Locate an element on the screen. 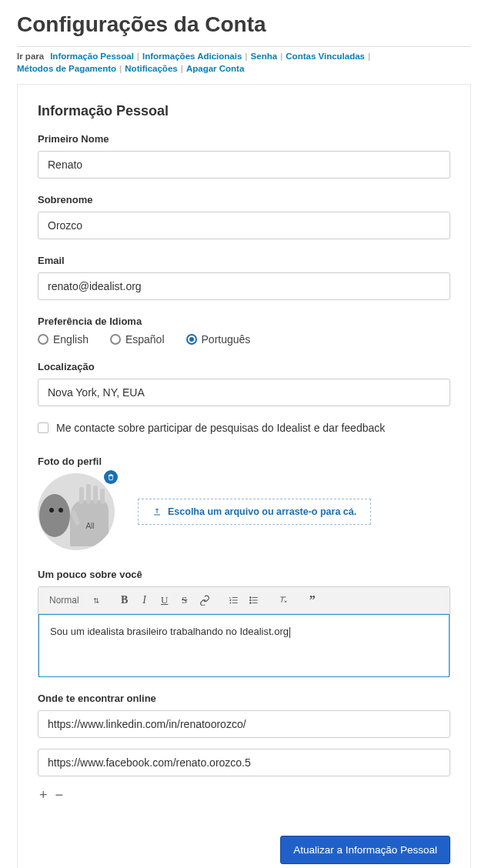  nav-link-payment-methods: Métodos de Pagamento is located at coordinates (66, 68).